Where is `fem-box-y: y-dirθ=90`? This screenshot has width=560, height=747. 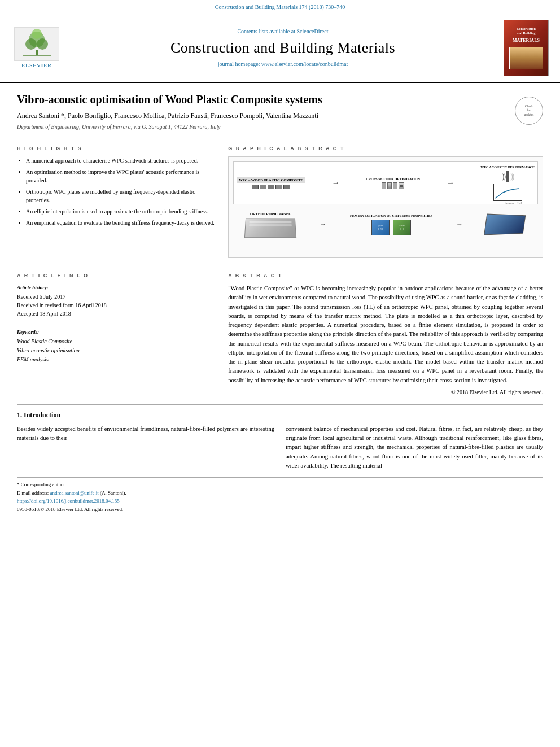 fem-box-y: y-dirθ=90 is located at coordinates (380, 228).